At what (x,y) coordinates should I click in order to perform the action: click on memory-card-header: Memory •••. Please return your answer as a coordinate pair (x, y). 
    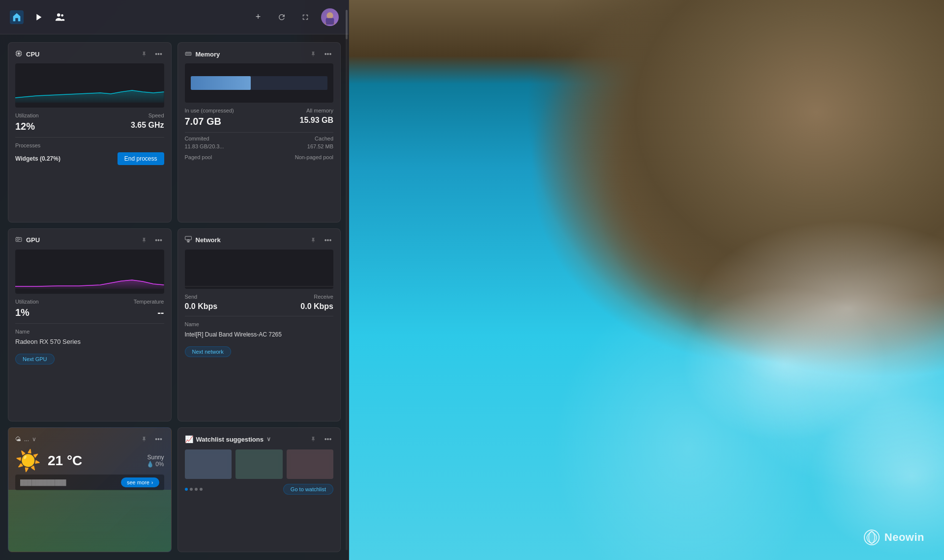
    Looking at the image, I should click on (260, 54).